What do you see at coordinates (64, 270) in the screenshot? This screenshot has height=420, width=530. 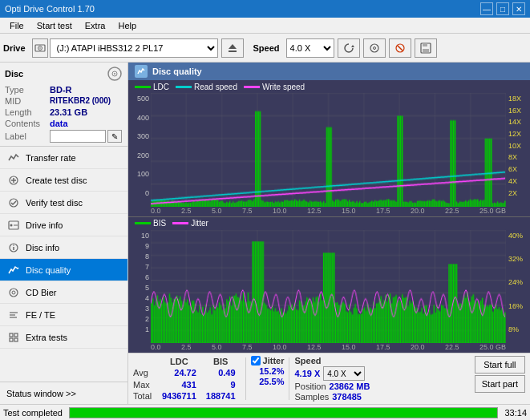 I see `sidebar-item-disc-quality: Disc quality` at bounding box center [64, 270].